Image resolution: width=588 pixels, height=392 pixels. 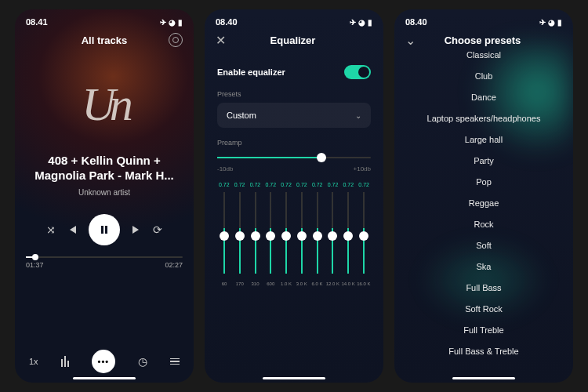 I want to click on band-values: 0.720.720.720.720.720.720.720.720.720.72, so click(x=294, y=185).